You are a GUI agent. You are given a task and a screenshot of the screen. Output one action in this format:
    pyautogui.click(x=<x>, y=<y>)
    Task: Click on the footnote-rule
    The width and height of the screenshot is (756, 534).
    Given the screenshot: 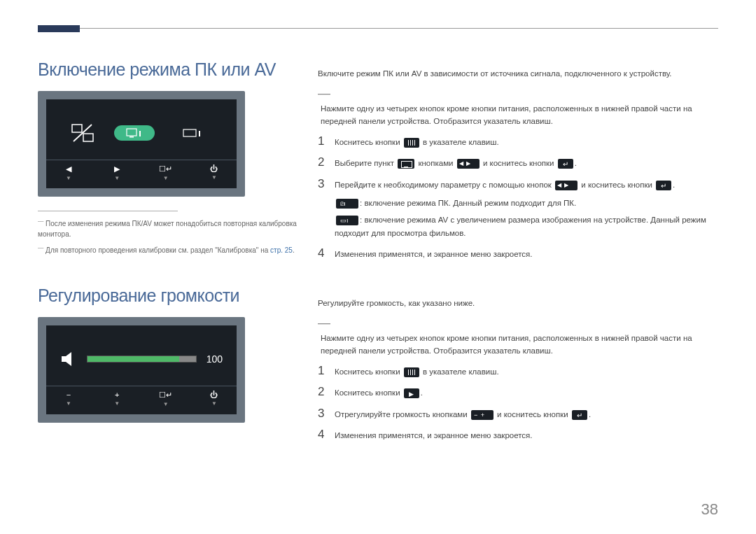 What is the action you would take?
    pyautogui.click(x=108, y=211)
    